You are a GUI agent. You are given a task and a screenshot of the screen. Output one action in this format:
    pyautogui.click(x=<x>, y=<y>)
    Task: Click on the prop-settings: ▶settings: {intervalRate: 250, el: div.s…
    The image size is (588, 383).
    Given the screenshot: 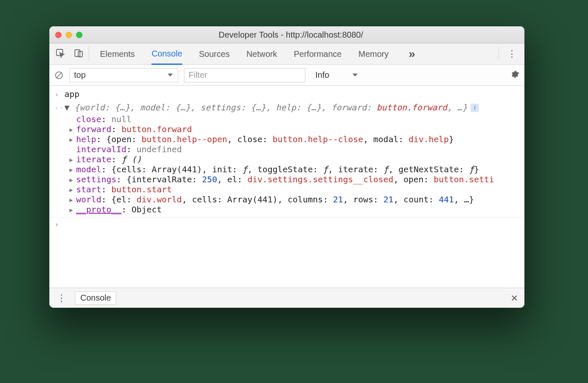 What is the action you would take?
    pyautogui.click(x=287, y=179)
    